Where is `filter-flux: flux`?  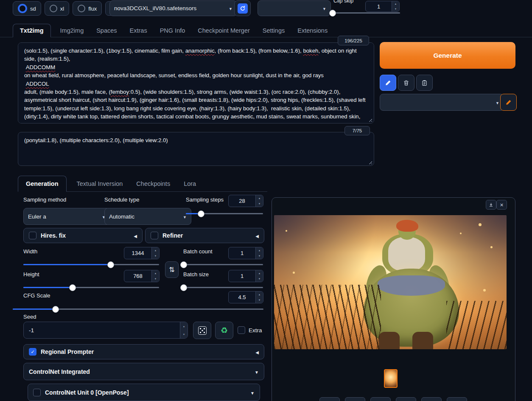 filter-flux: flux is located at coordinates (87, 8).